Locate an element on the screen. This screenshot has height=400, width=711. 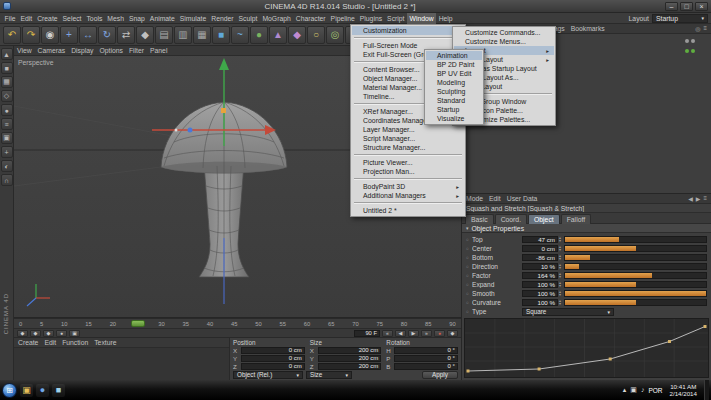
menu-item: Untitled 2 * is located at coordinates (408, 210).